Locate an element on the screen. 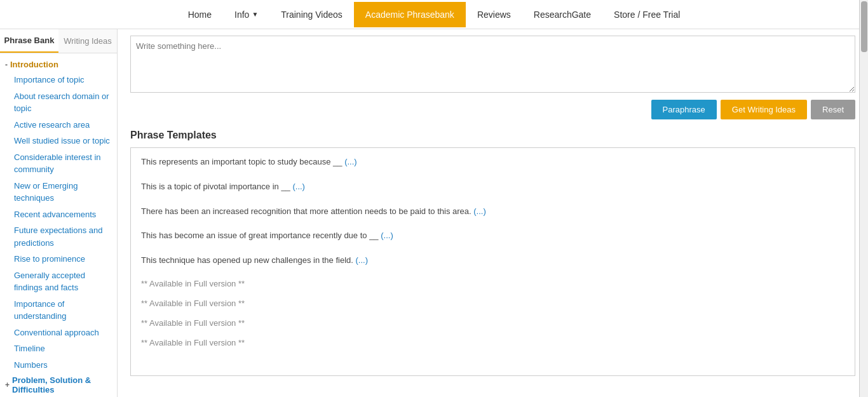  sidebar-content: - Introduction Importance of topic About… is located at coordinates (58, 225).